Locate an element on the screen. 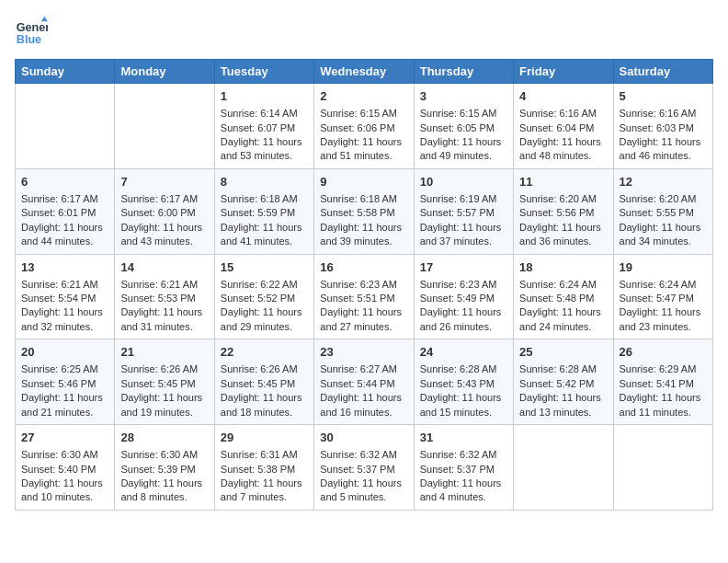 The height and width of the screenshot is (563, 728). day-info: Sunset: 5:57 PM is located at coordinates (463, 213).